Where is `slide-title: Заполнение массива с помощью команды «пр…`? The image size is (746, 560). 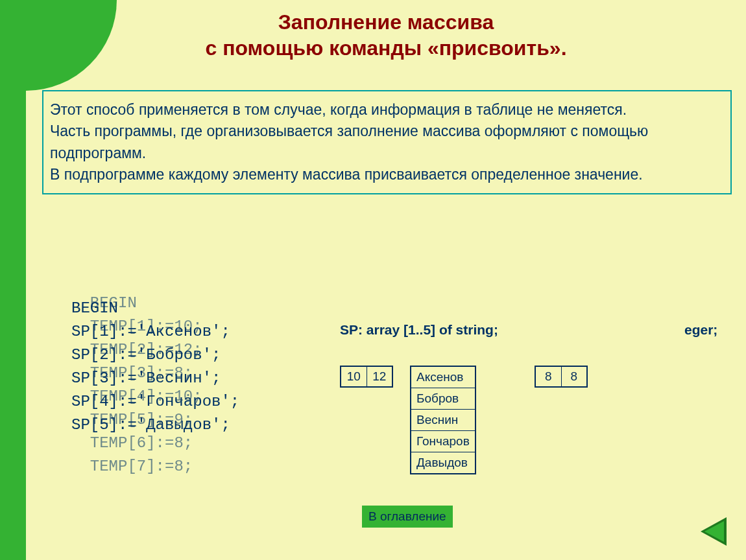 slide-title: Заполнение массива с помощью команды «пр… is located at coordinates (386, 35).